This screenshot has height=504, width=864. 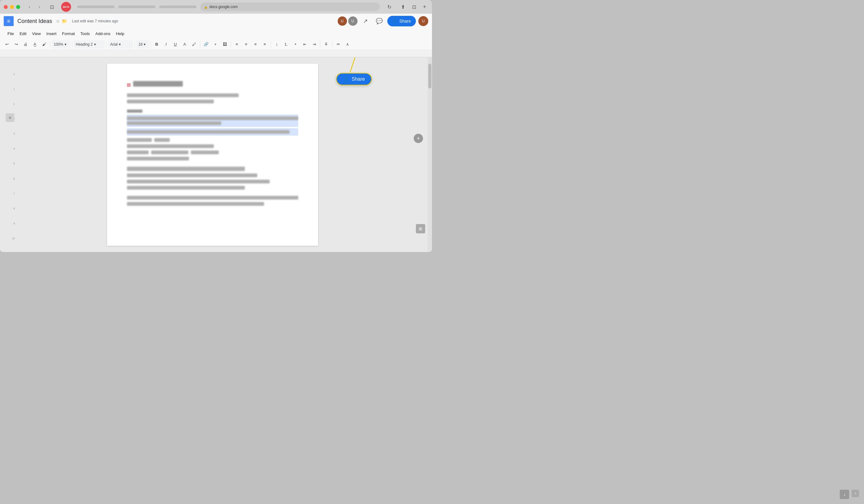 What do you see at coordinates (36, 34) in the screenshot?
I see `menu-view: View` at bounding box center [36, 34].